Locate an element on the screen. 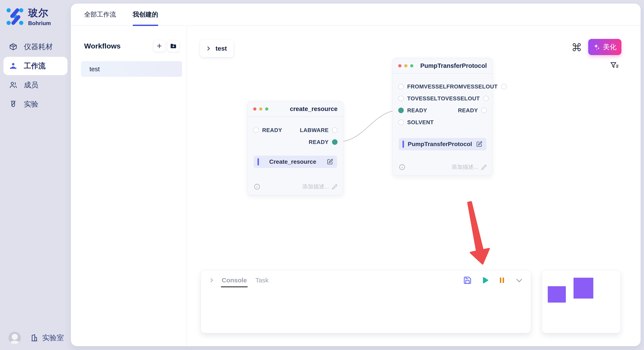 This screenshot has width=644, height=350. port-out-fromvesselout is located at coordinates (504, 87).